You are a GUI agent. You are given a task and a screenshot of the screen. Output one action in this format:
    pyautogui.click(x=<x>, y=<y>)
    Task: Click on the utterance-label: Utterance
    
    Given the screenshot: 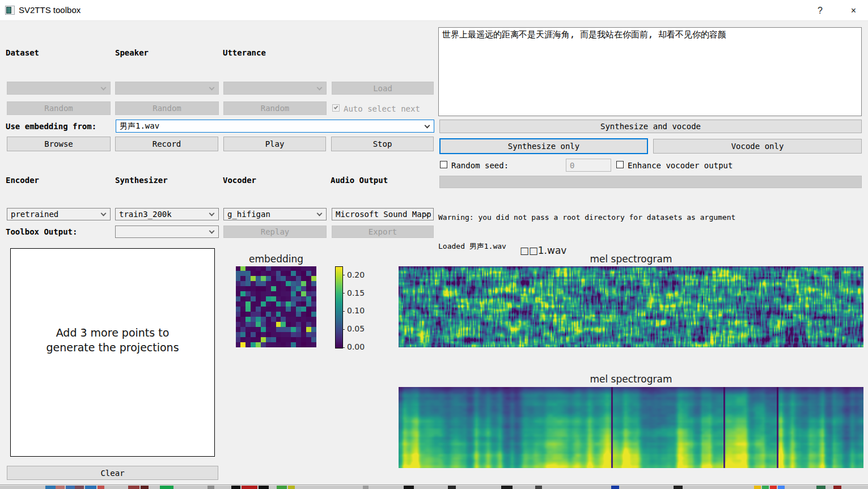 What is the action you would take?
    pyautogui.click(x=244, y=53)
    